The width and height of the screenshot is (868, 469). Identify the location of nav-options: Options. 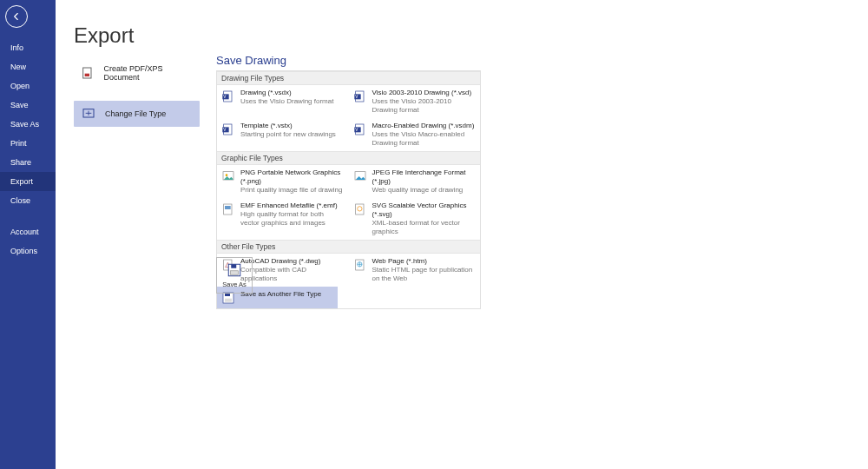
(28, 251).